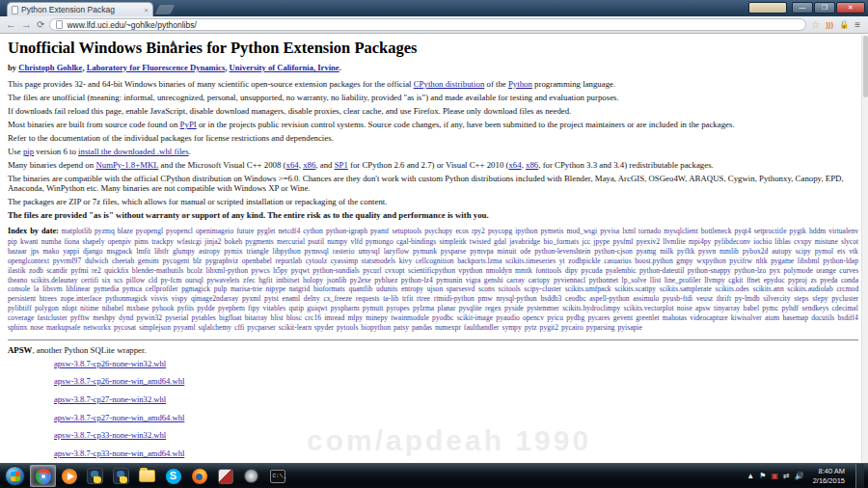 This screenshot has width=868, height=488. Describe the element at coordinates (708, 318) in the screenshot. I see `package-link: videocapture` at that location.